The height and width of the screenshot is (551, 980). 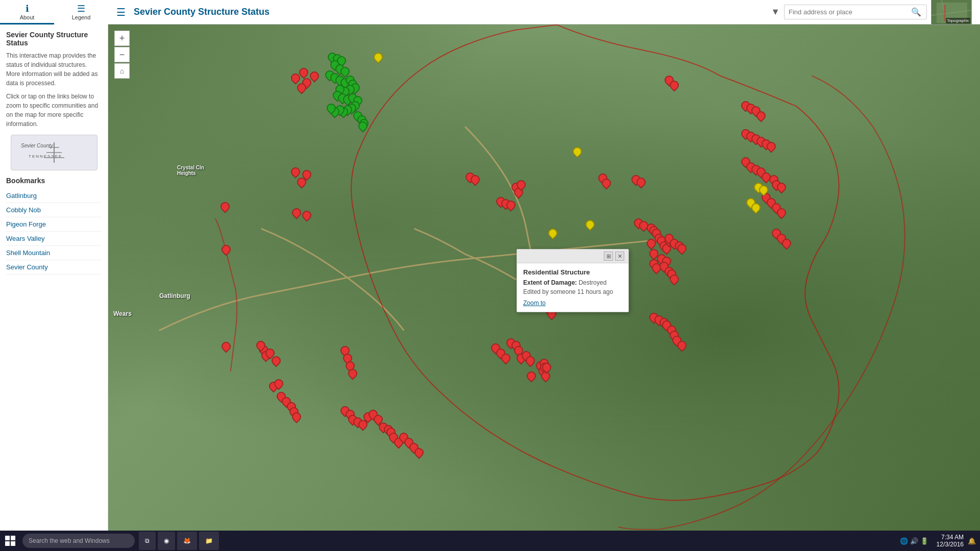 I want to click on taskbar-time: 7:34 AM 12/3/2016, so click(x=950, y=541).